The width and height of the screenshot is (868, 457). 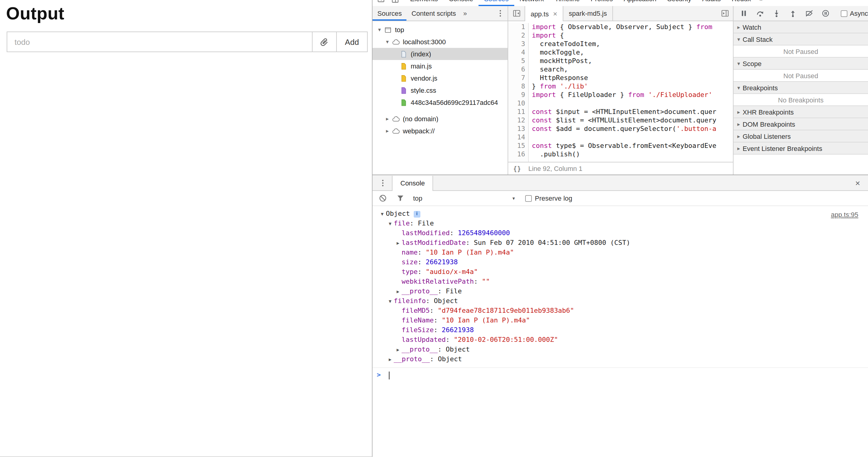 What do you see at coordinates (381, 2) in the screenshot?
I see `inspect-icon` at bounding box center [381, 2].